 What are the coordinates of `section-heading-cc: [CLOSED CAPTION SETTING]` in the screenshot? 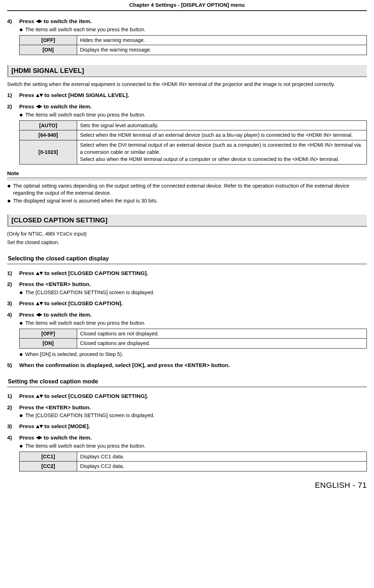 It's located at (187, 221).